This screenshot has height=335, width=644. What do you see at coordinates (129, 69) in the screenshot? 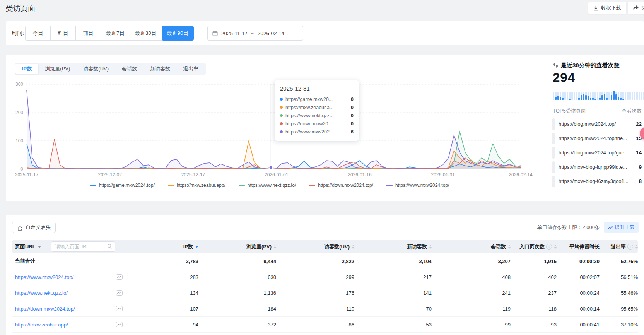
I see `metric-tab: 会话数` at bounding box center [129, 69].